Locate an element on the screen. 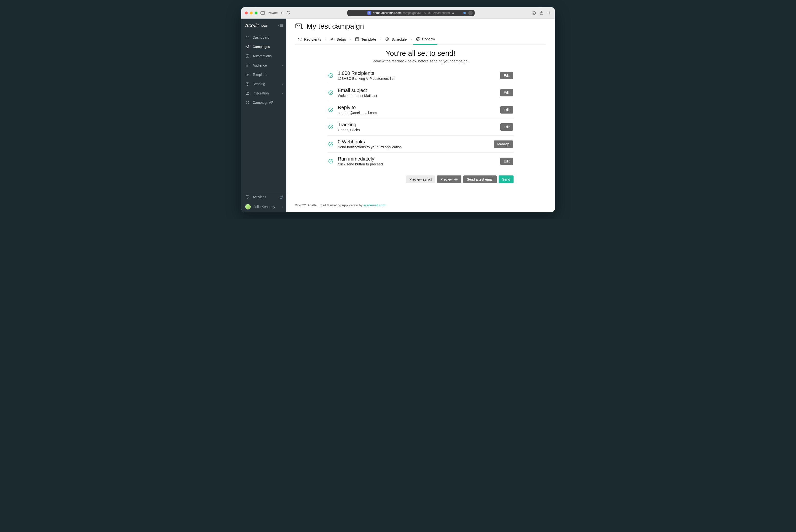 The image size is (796, 532). close-window-button is located at coordinates (246, 13).